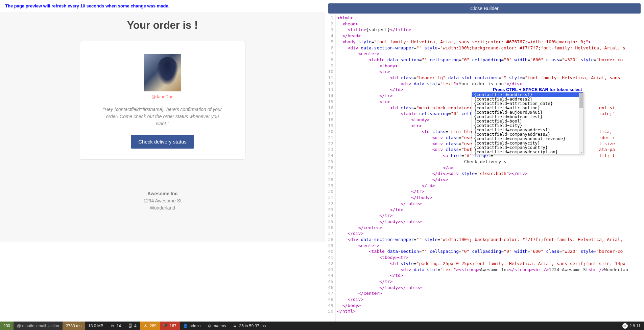 Image resolution: width=644 pixels, height=330 pixels. I want to click on autocomplete-popup: {contactfield=address1}{contactfield=add…, so click(527, 123).